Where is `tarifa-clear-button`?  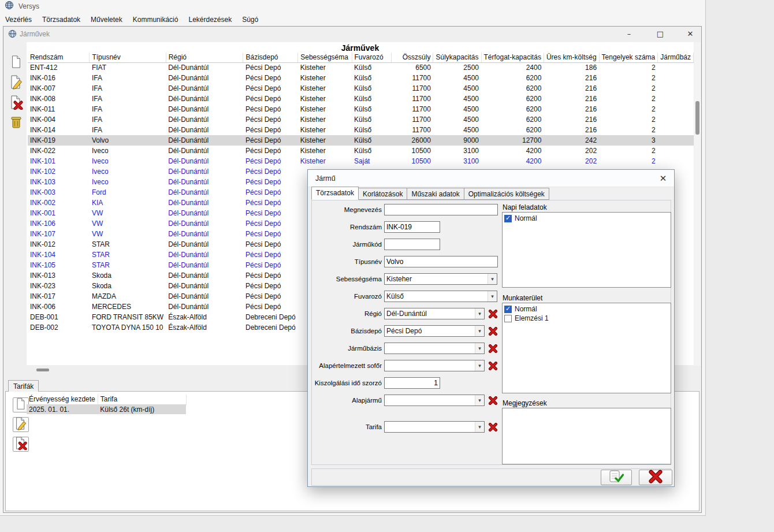 tarifa-clear-button is located at coordinates (493, 427).